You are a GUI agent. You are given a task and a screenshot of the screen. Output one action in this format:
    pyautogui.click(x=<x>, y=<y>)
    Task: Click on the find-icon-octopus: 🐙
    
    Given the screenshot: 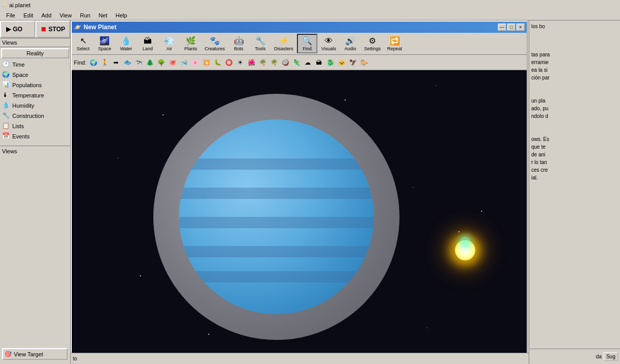 What is the action you would take?
    pyautogui.click(x=172, y=63)
    